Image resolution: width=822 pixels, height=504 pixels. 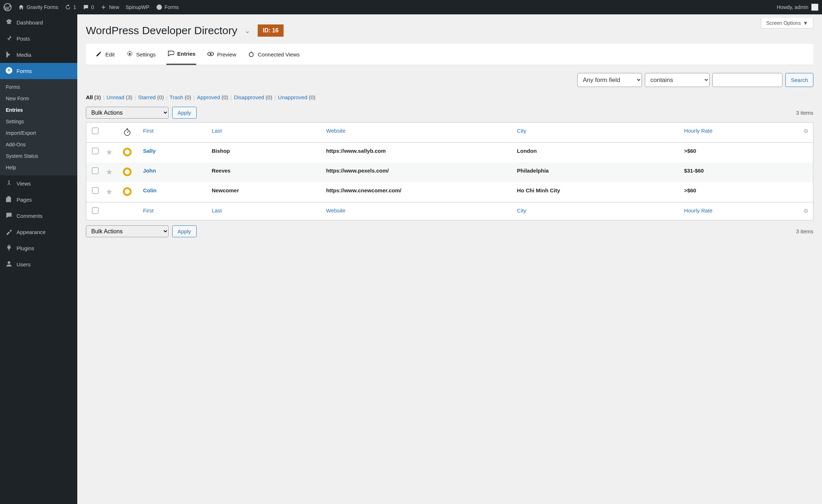 What do you see at coordinates (24, 200) in the screenshot?
I see `sidebar-item-label: Pages` at bounding box center [24, 200].